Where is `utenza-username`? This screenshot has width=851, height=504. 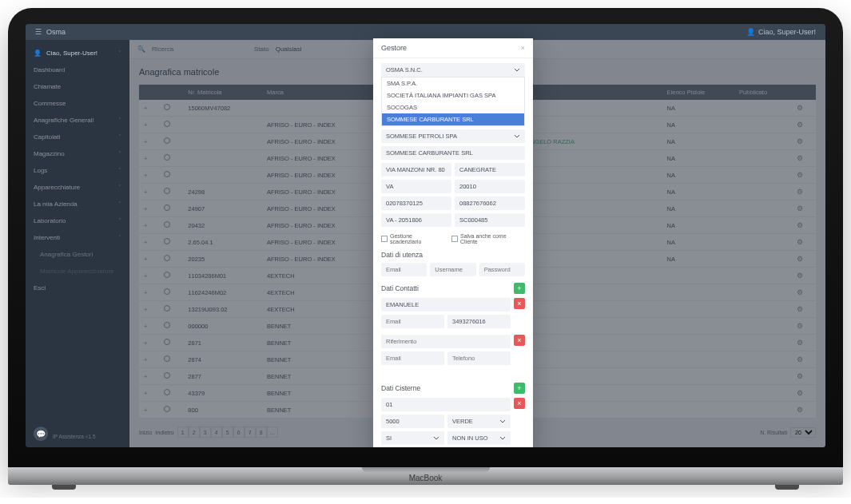
utenza-username is located at coordinates (452, 270).